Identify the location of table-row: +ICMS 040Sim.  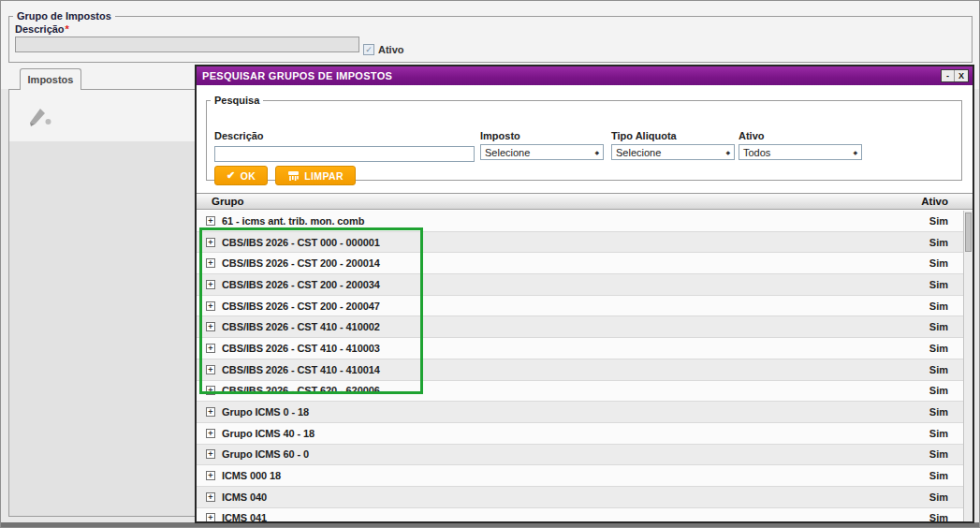
(580, 498).